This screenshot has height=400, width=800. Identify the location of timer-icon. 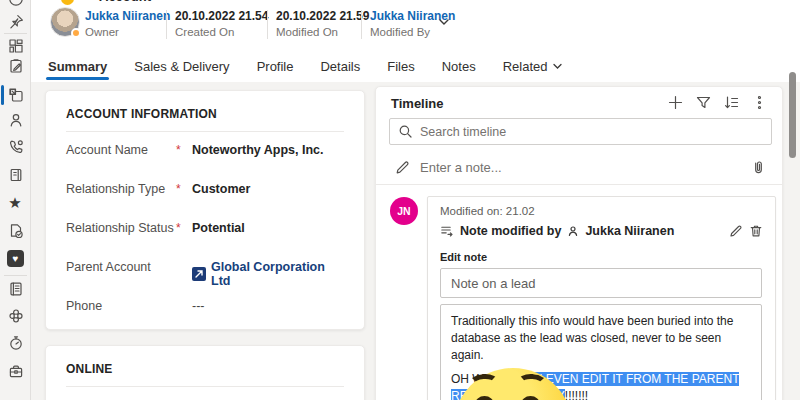
(16, 343).